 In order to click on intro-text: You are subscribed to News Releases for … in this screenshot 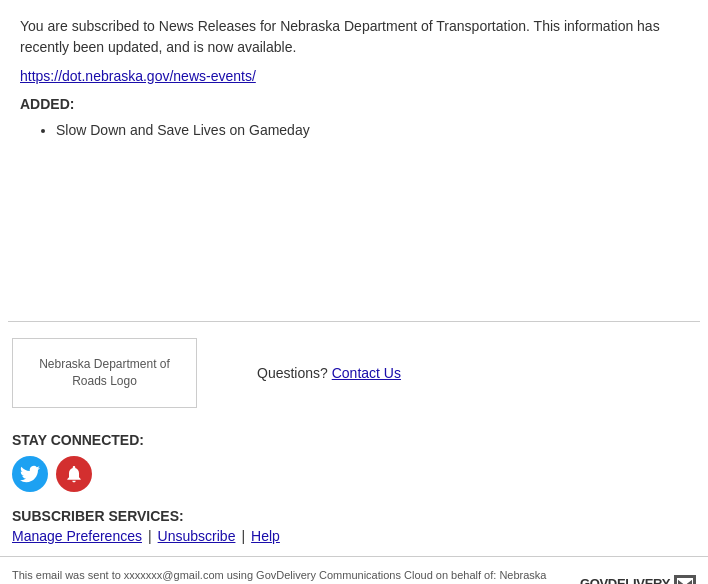, I will do `click(354, 37)`.